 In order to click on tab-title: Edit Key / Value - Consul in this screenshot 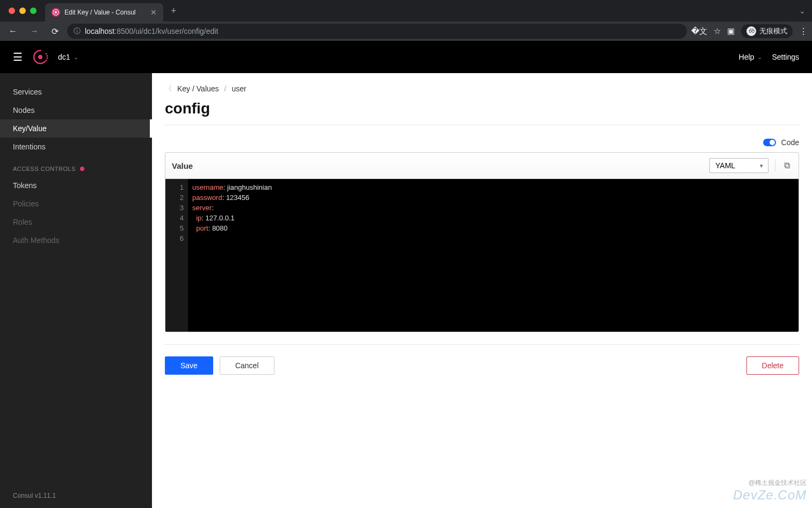, I will do `click(105, 12)`.